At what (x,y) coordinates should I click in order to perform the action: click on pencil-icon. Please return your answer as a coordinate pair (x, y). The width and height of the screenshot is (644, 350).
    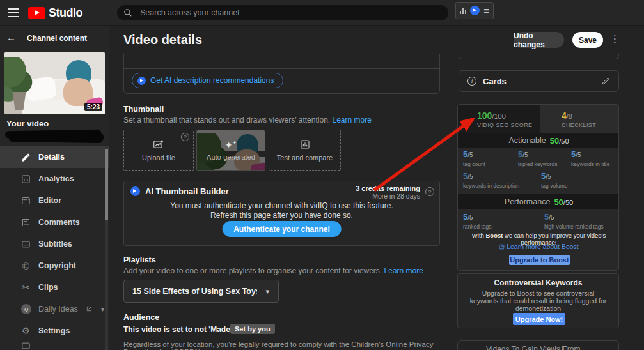
    Looking at the image, I should click on (26, 157).